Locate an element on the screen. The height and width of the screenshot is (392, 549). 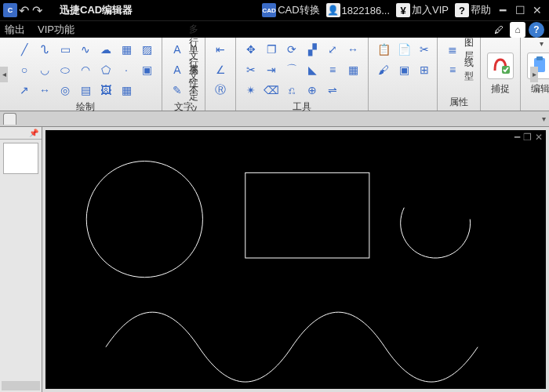
layout-panel: 📌 is located at coordinates (21, 260).